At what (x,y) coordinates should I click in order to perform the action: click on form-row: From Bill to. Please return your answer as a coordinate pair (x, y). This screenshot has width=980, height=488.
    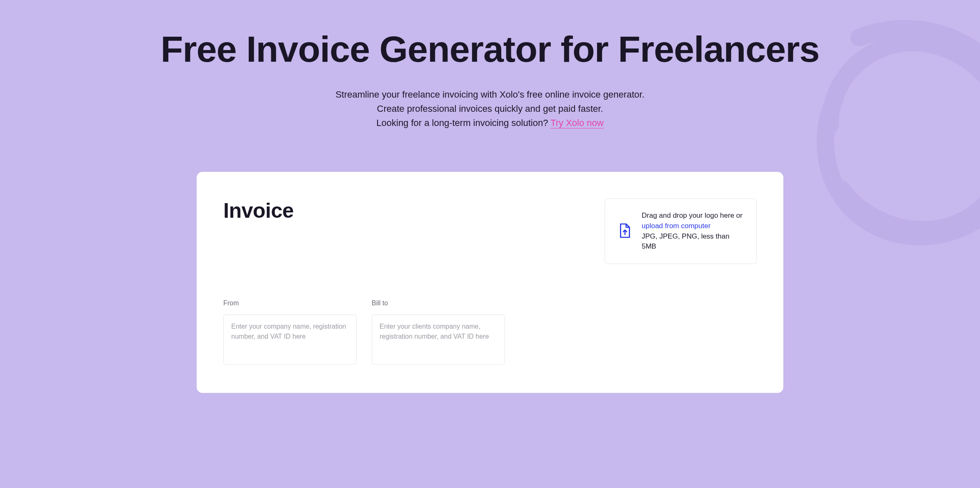
    Looking at the image, I should click on (490, 333).